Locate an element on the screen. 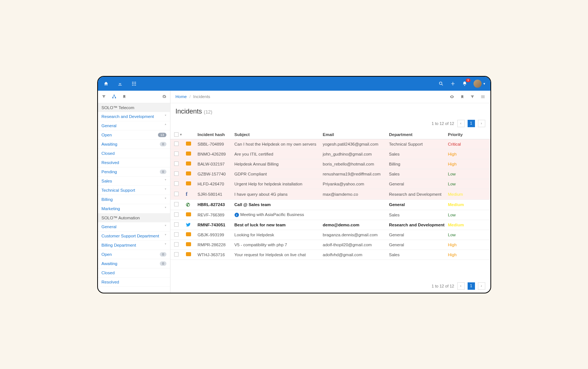  search-icon is located at coordinates (441, 84).